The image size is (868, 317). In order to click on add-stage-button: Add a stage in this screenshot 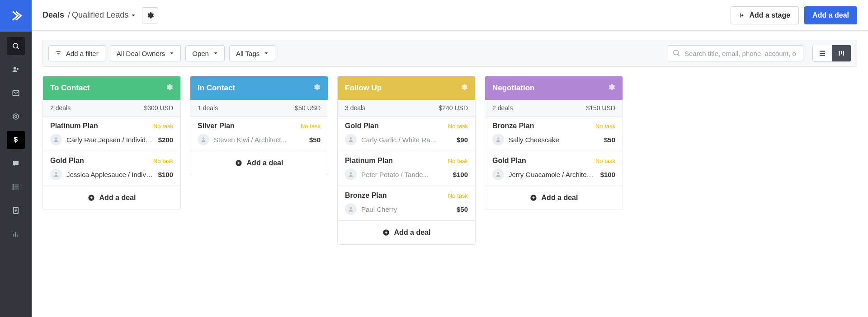, I will do `click(765, 15)`.